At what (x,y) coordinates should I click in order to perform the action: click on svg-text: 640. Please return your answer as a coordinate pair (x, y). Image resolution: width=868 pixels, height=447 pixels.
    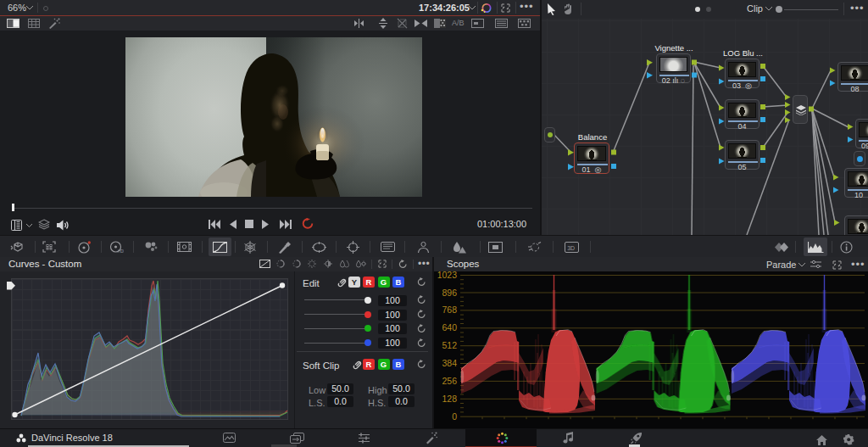
    Looking at the image, I should click on (449, 327).